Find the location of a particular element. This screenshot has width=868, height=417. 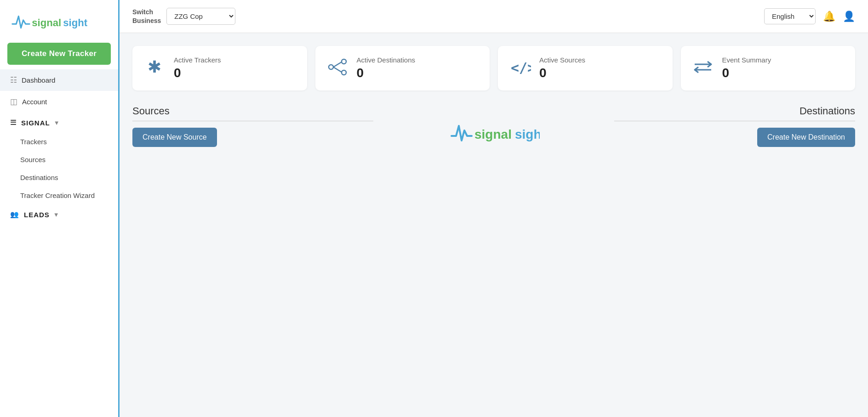

app-logo: signal sight is located at coordinates (48, 21).